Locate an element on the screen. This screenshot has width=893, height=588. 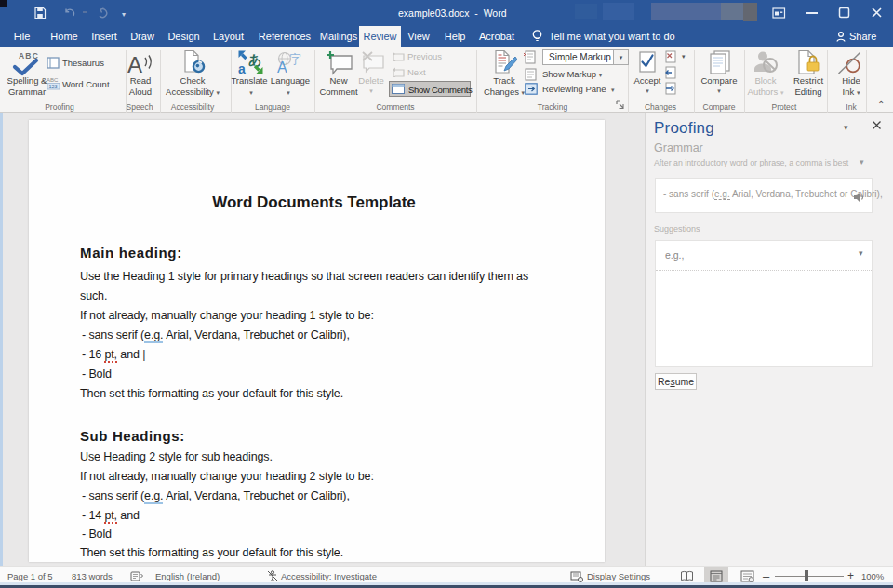
svg-text: ABC is located at coordinates (52, 80).